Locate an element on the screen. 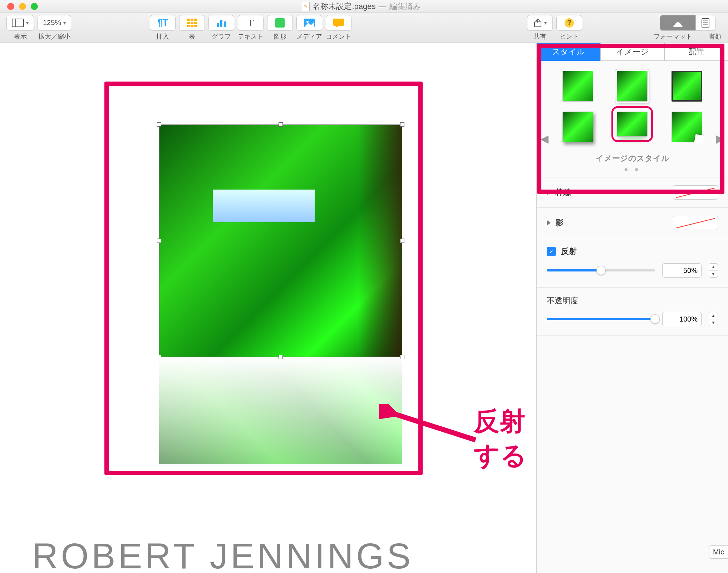 This screenshot has height=573, width=728. reflection-checkbox: ✓ is located at coordinates (551, 251).